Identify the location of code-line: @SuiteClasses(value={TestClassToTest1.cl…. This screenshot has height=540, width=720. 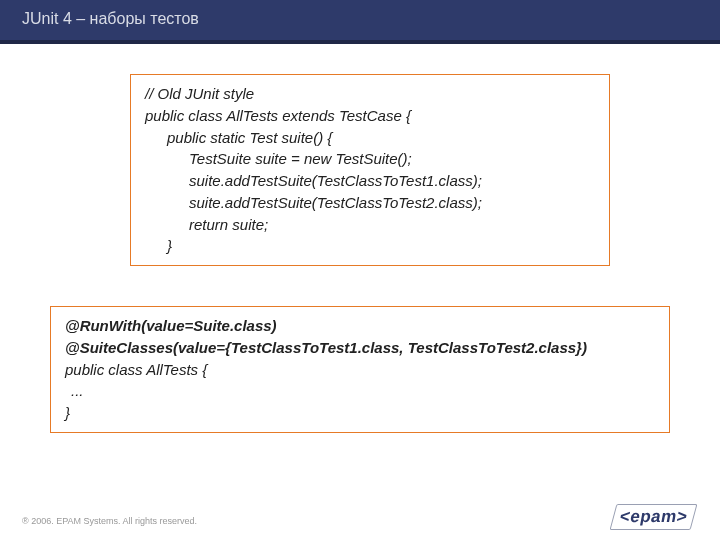
(360, 348).